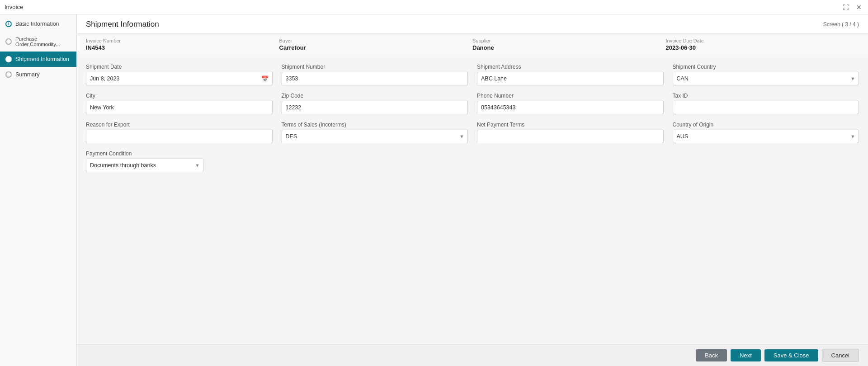  I want to click on zip-code-input, so click(375, 108).